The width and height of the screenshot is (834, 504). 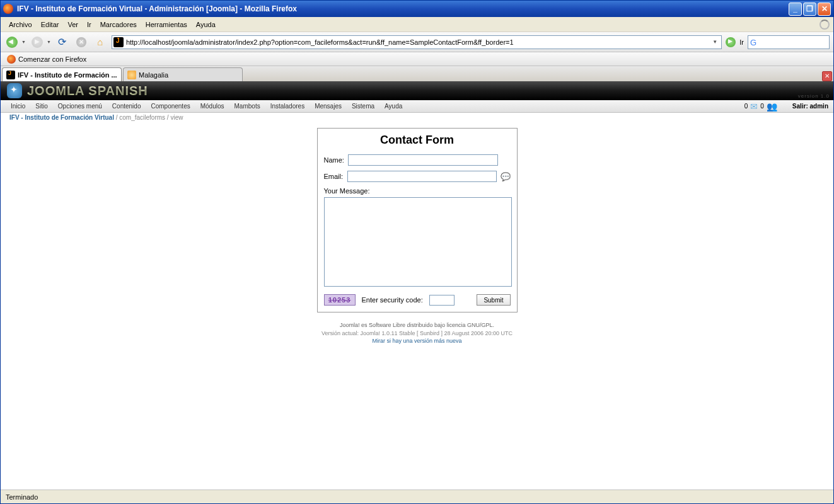 What do you see at coordinates (73, 25) in the screenshot?
I see `menu-ver: Ver` at bounding box center [73, 25].